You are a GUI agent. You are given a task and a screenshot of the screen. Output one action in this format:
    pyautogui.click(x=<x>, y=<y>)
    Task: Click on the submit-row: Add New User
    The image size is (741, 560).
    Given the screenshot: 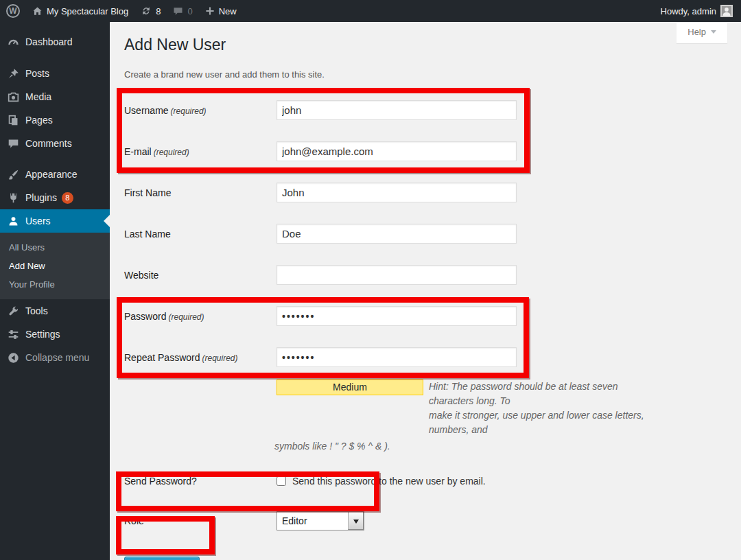 What is the action you would take?
    pyautogui.click(x=392, y=559)
    